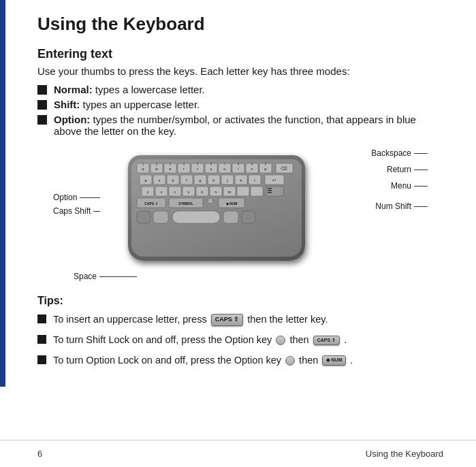 The width and height of the screenshot is (476, 467). I want to click on blue-bar-decoration, so click(3, 193).